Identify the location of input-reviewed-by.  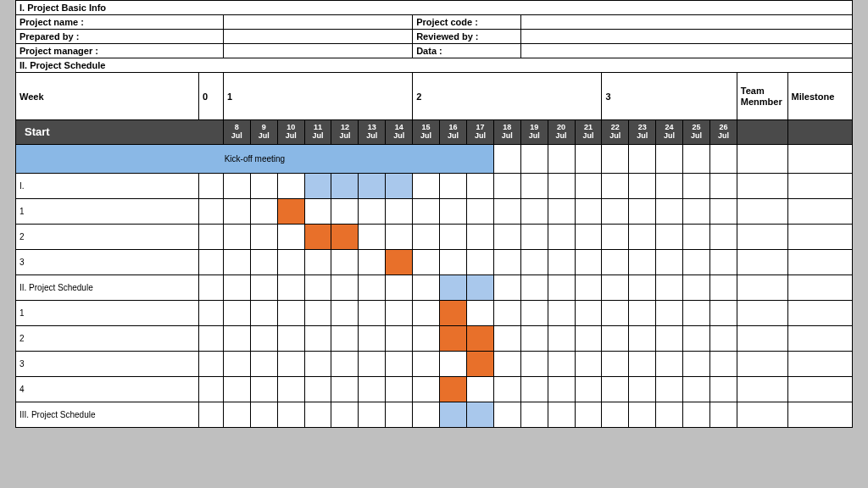
(687, 37).